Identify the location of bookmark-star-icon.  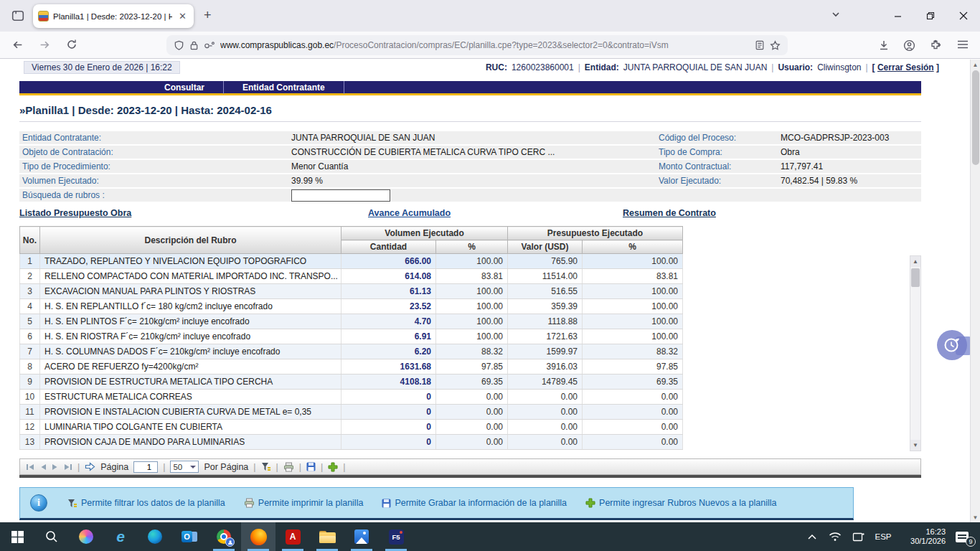
(775, 46).